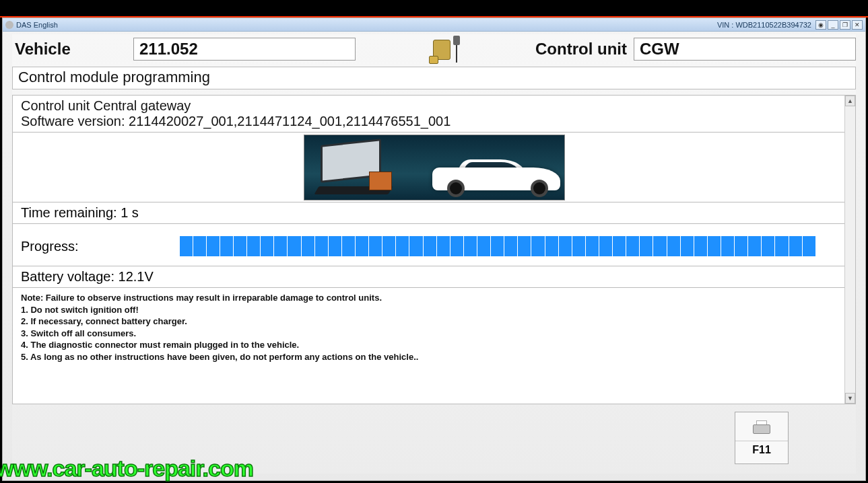 This screenshot has height=483, width=868. What do you see at coordinates (762, 429) in the screenshot?
I see `printer-icon` at bounding box center [762, 429].